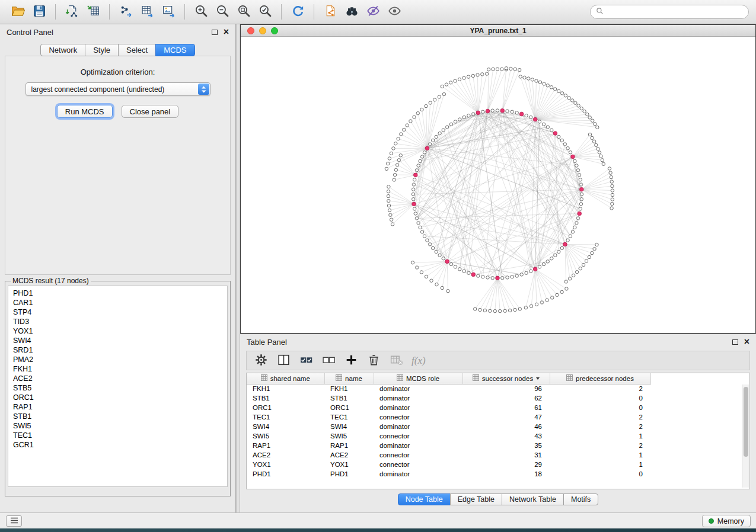 This screenshot has width=756, height=532. I want to click on zoom-selected-button, so click(265, 12).